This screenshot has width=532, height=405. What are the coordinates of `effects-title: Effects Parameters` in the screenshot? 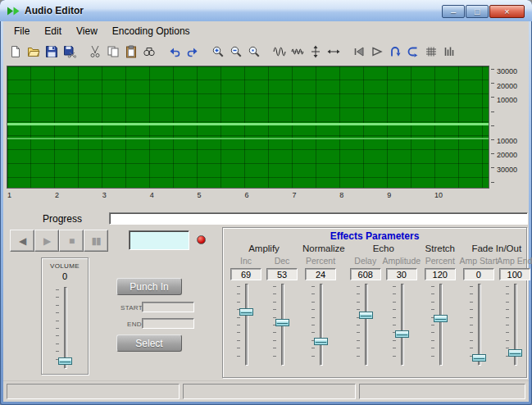 It's located at (375, 236).